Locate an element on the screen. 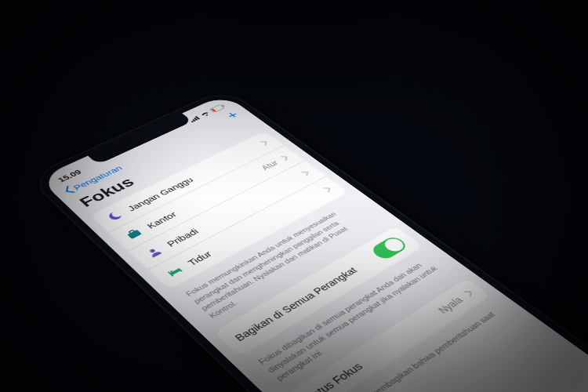  add-focus-button: + is located at coordinates (234, 114).